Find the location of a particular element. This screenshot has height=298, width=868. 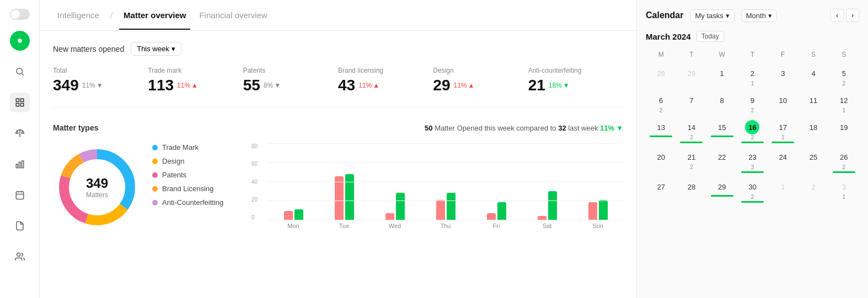

legend-patents-label: Patents is located at coordinates (174, 175).